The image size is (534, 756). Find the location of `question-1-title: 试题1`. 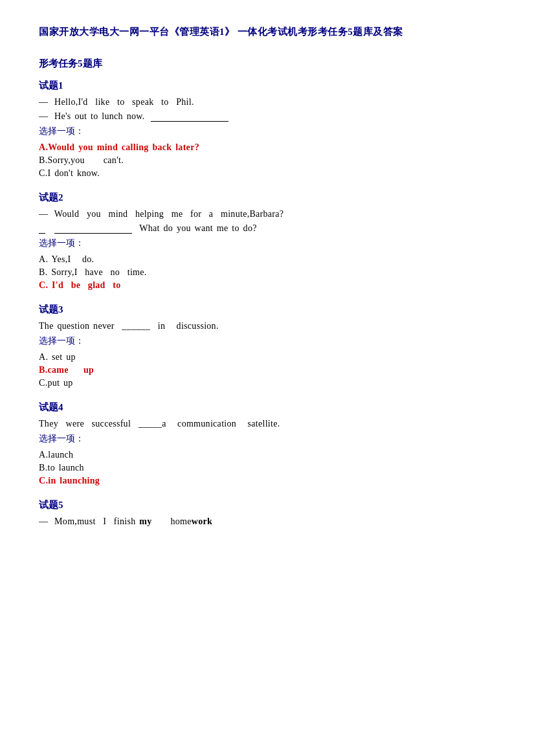

question-1-title: 试题1 is located at coordinates (267, 85).